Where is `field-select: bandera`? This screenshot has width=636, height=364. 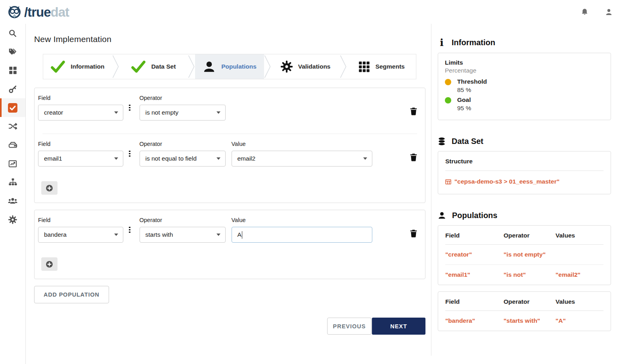
field-select: bandera is located at coordinates (81, 235).